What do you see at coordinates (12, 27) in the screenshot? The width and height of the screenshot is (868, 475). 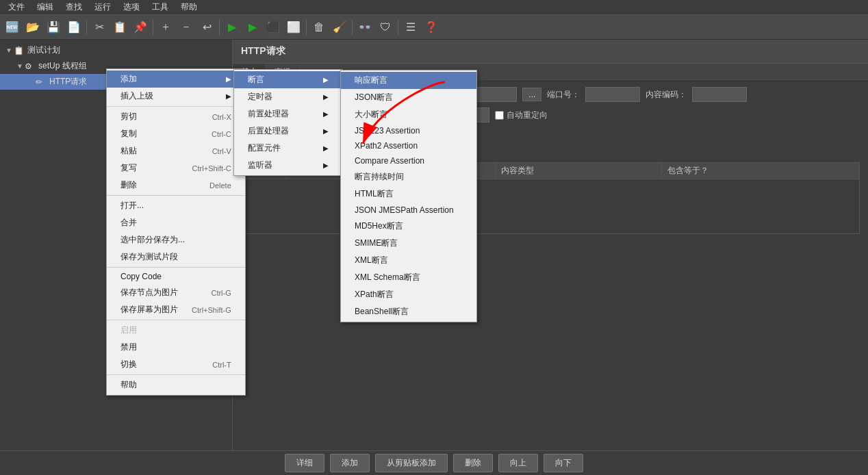 I see `toolbar-new: 🆕` at bounding box center [12, 27].